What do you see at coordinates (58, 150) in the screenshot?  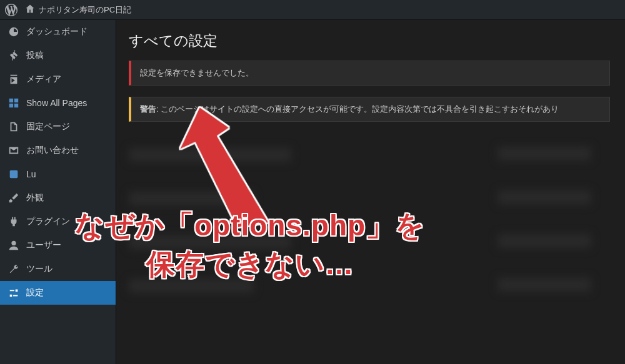 I see `sidebar-item-contact: お問い合わせ` at bounding box center [58, 150].